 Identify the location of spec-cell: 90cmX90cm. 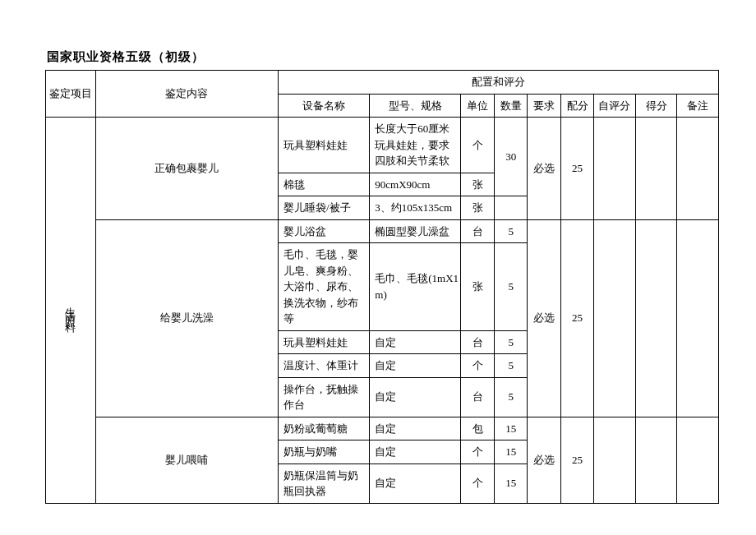
(416, 184).